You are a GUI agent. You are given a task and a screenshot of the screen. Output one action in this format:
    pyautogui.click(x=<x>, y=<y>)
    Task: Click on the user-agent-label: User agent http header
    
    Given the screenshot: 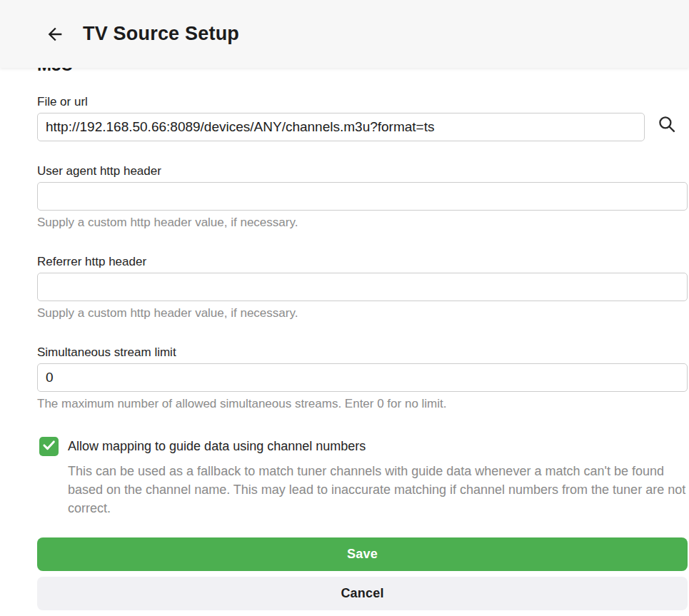 What is the action you would take?
    pyautogui.click(x=363, y=171)
    